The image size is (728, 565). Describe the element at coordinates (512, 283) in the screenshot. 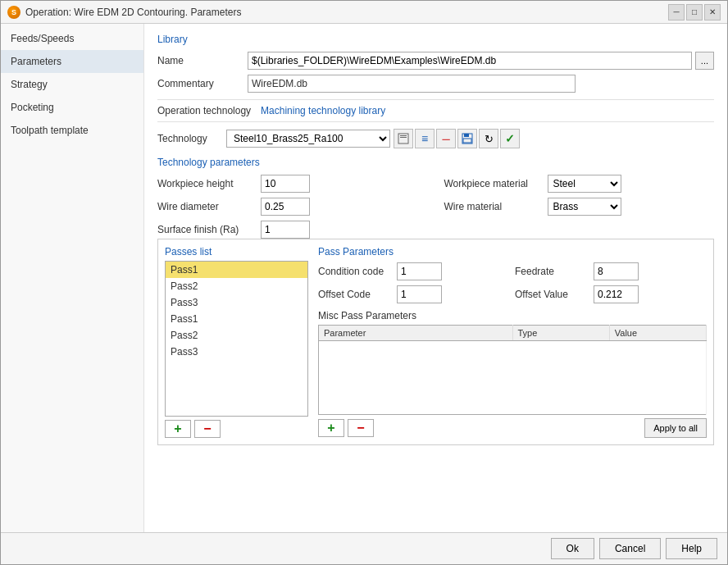

I see `pass-params-grid: Condition code Feedrate Offset Code` at that location.